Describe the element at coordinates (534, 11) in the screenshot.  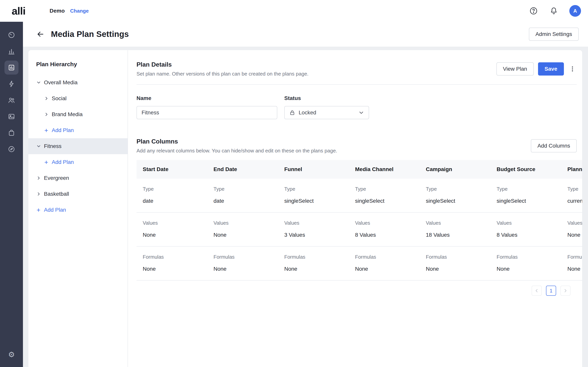
I see `help-icon` at that location.